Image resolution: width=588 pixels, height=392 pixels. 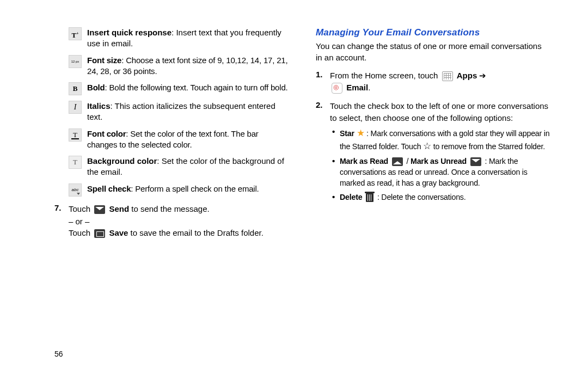 What do you see at coordinates (105, 60) in the screenshot?
I see `label: Font size` at bounding box center [105, 60].